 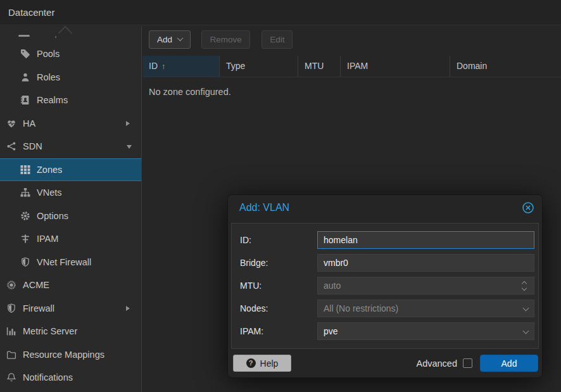 What do you see at coordinates (25, 193) in the screenshot?
I see `sitemap-icon` at bounding box center [25, 193].